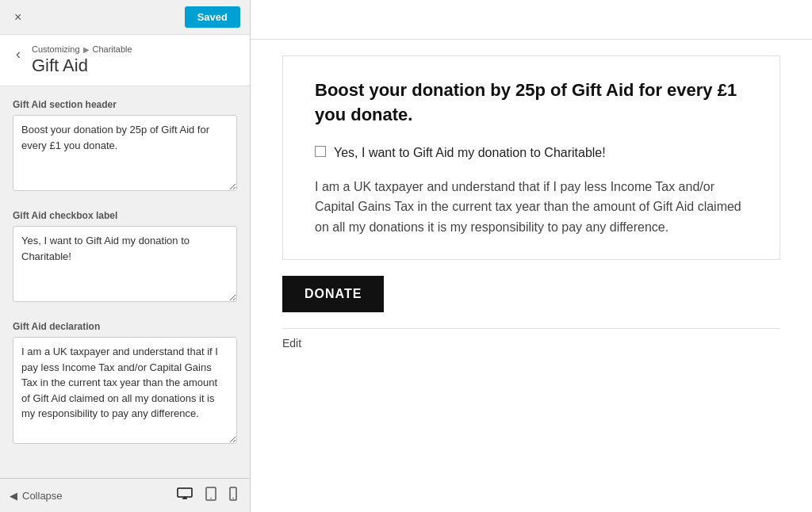 Image resolution: width=812 pixels, height=512 pixels. Describe the element at coordinates (125, 153) in the screenshot. I see `section-header-textarea` at that location.